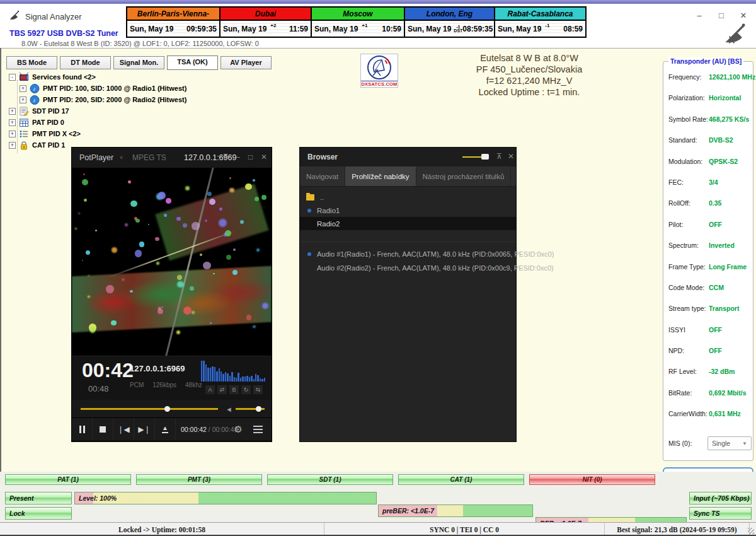 The image size is (756, 536). What do you see at coordinates (193, 63) in the screenshot?
I see `tab-tsa: TSA (OK)` at bounding box center [193, 63].